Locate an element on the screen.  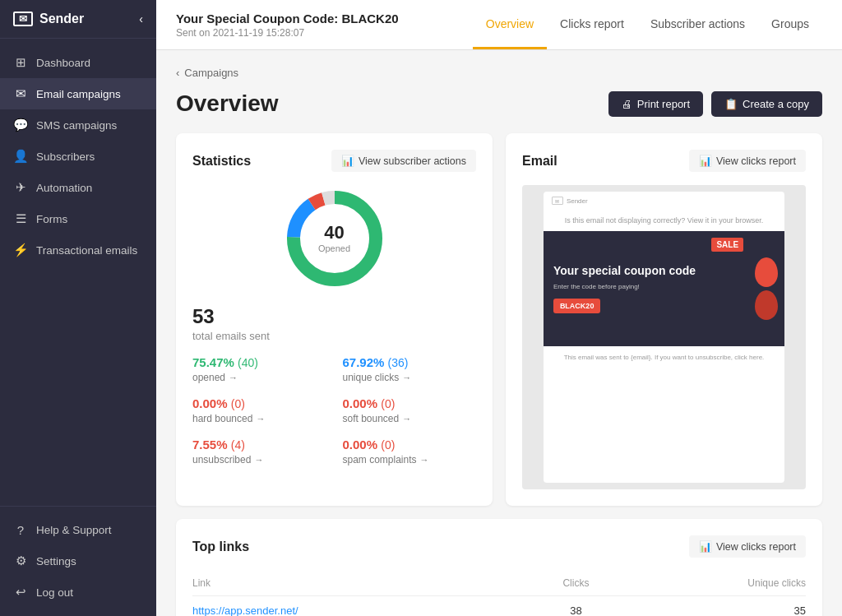
stat-opened-label: opened → is located at coordinates (260, 377).